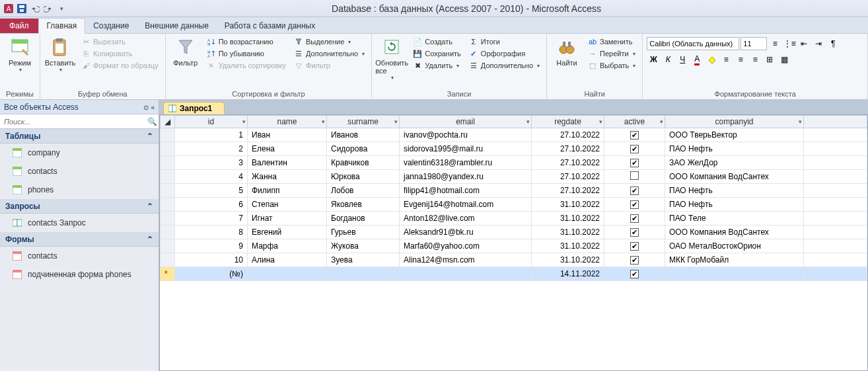 The image size is (868, 371). What do you see at coordinates (653, 60) in the screenshot?
I see `bold-icon: Ж` at bounding box center [653, 60].